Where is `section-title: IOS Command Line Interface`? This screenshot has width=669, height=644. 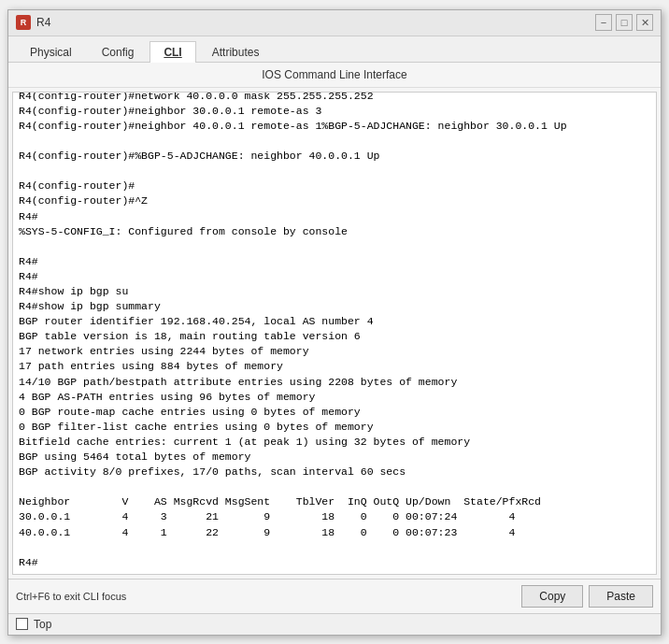 section-title: IOS Command Line Interface is located at coordinates (334, 75).